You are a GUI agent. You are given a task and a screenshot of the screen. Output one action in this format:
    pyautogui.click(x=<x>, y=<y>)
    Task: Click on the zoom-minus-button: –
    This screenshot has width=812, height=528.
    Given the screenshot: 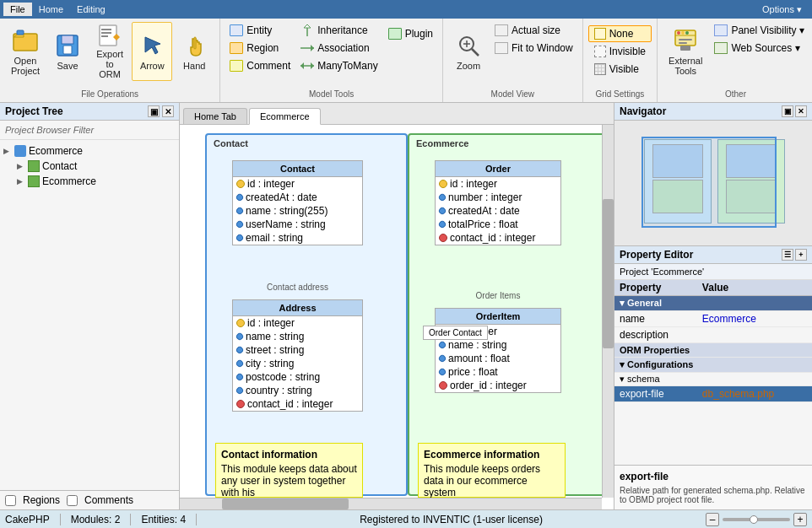 What is the action you would take?
    pyautogui.click(x=712, y=520)
    